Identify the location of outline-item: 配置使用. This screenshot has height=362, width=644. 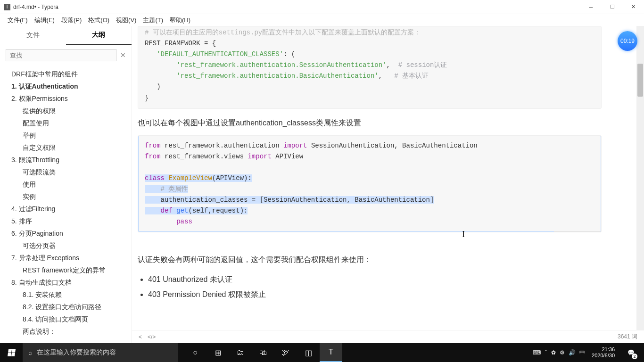
(66, 123).